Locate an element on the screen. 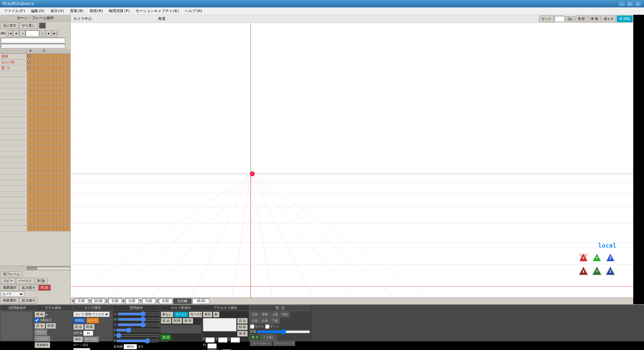 This screenshot has height=350, width=644. green-slider is located at coordinates (139, 319).